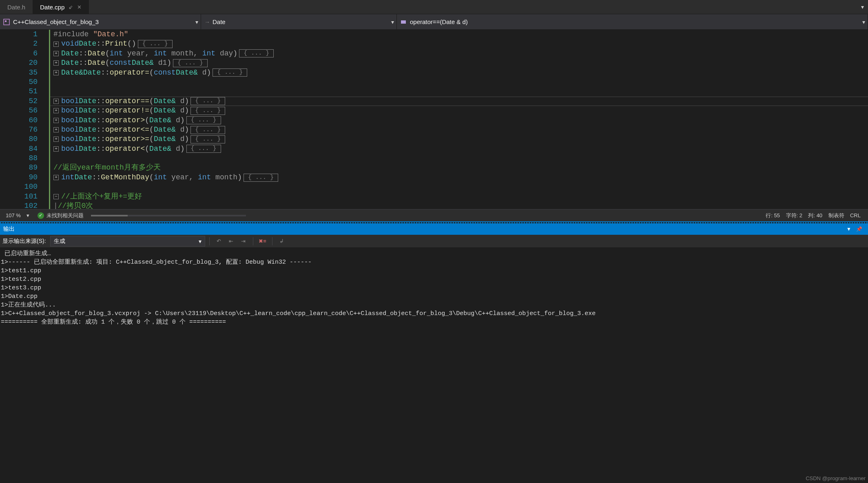 The width and height of the screenshot is (868, 483). Describe the element at coordinates (61, 7) in the screenshot. I see `tab-date-cpp: Date.cpp ⇙ ✕` at that location.